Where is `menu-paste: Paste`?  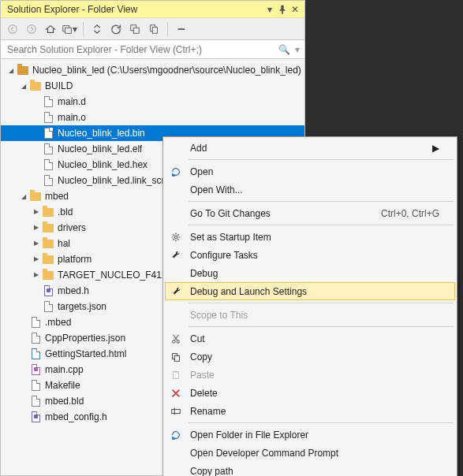
menu-paste: Paste is located at coordinates (310, 375).